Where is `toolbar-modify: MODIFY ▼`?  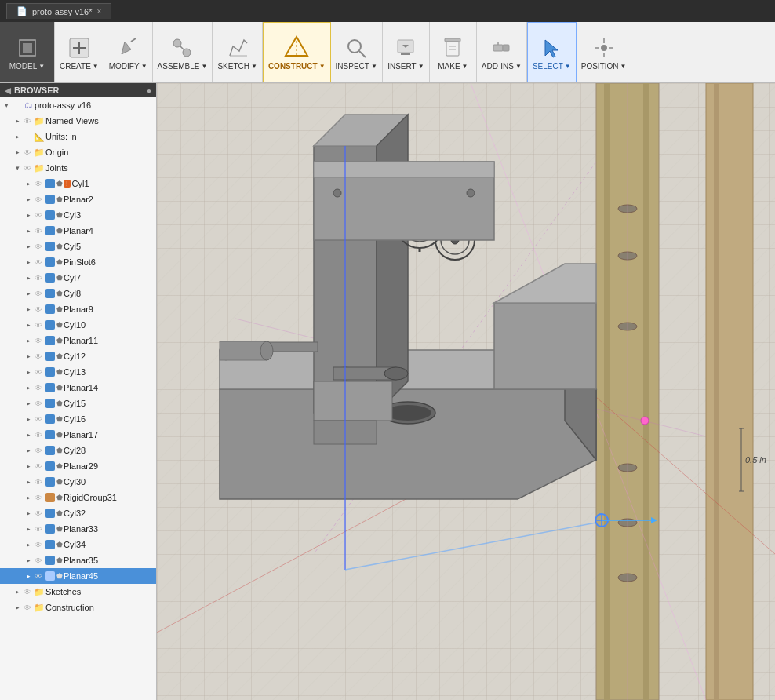
toolbar-modify: MODIFY ▼ is located at coordinates (129, 52).